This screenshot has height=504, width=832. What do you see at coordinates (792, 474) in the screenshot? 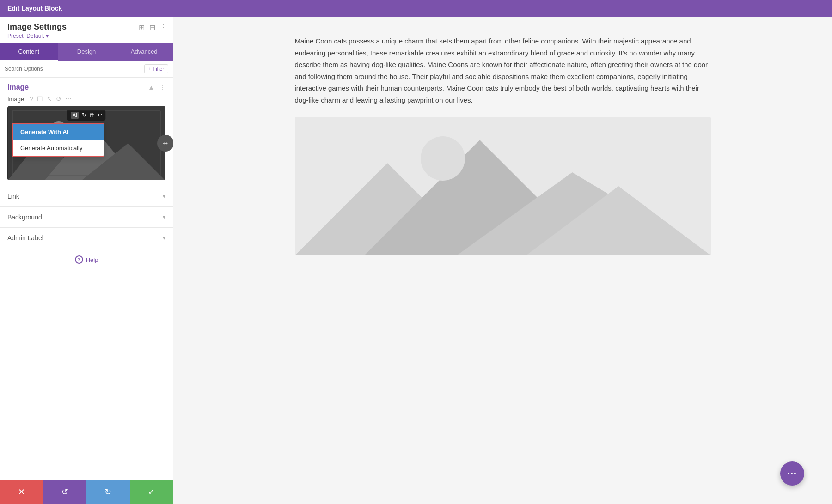
I see `fab-button: •••` at bounding box center [792, 474].